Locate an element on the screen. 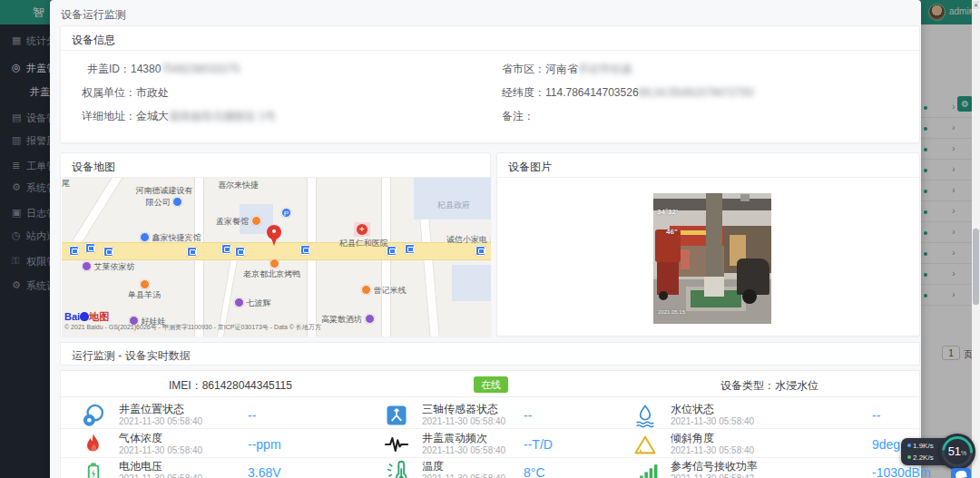 Image resolution: width=980 pixels, height=478 pixels. map-poi: 诚信小家电 is located at coordinates (468, 239).